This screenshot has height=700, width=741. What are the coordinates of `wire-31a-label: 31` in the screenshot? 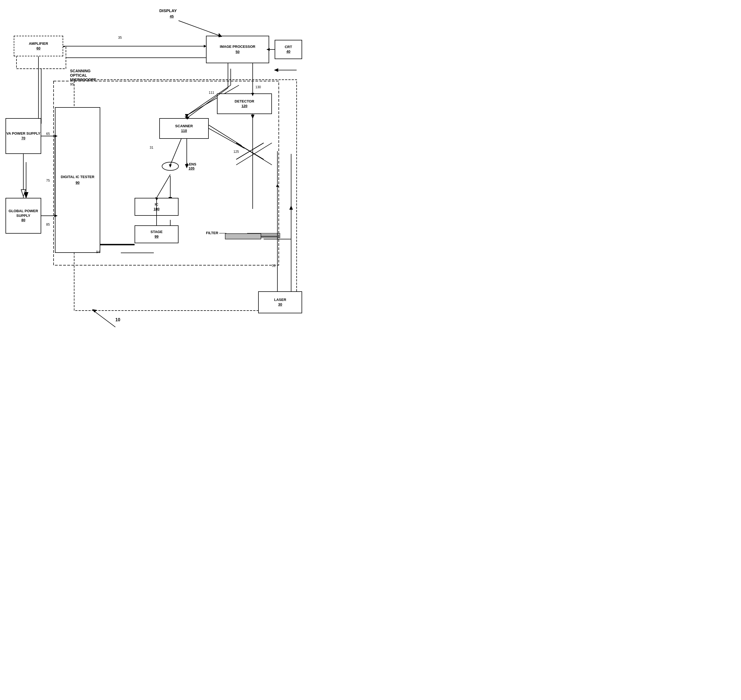 It's located at (151, 148).